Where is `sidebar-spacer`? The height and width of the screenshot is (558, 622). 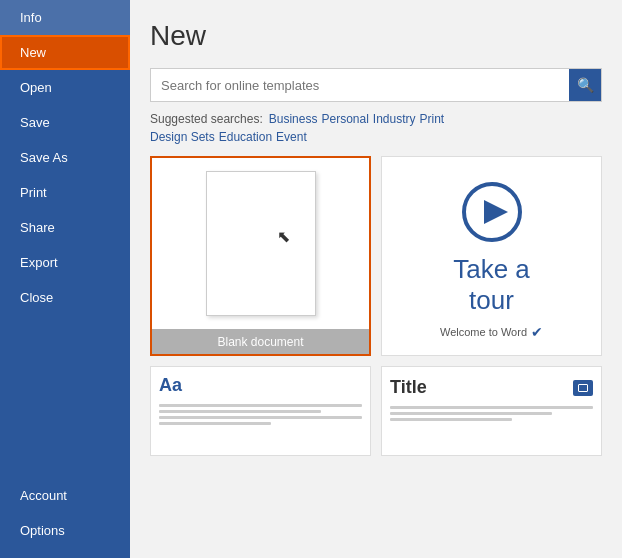 sidebar-spacer is located at coordinates (65, 396).